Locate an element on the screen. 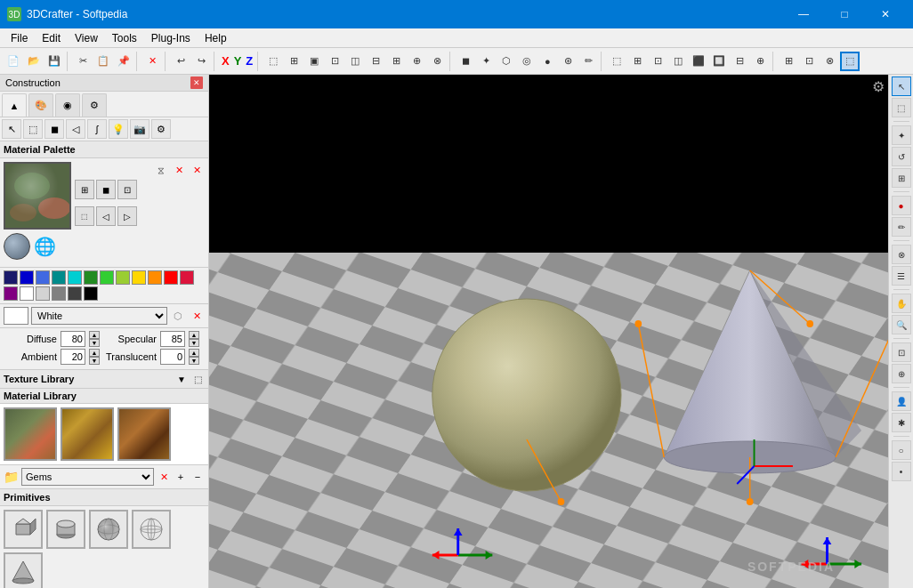 The image size is (913, 588). swatch-yellow is located at coordinates (139, 278).